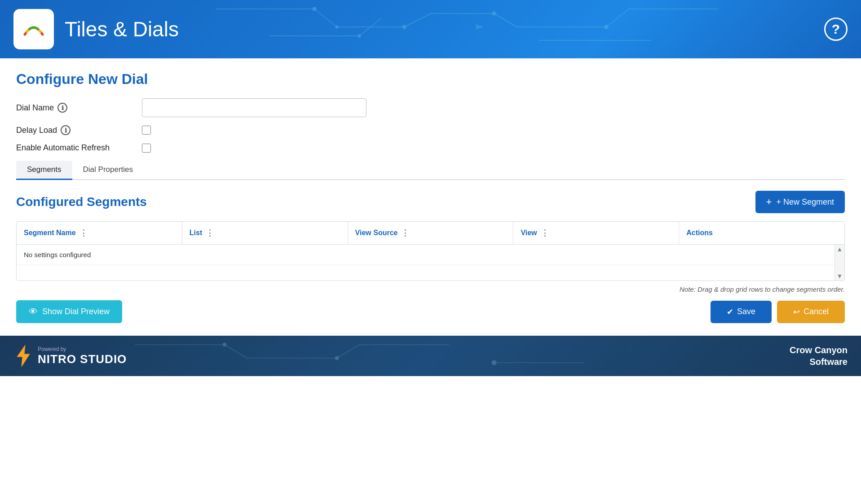  Describe the element at coordinates (430, 171) in the screenshot. I see `tabs-container: Segments Dial Properties` at that location.